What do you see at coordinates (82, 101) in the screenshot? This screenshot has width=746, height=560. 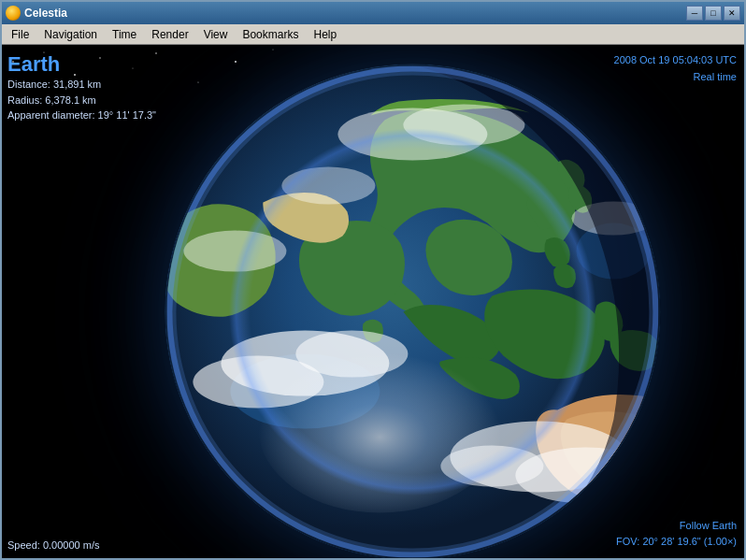 I see `radius-info: Radius: 6,378.1 km` at bounding box center [82, 101].